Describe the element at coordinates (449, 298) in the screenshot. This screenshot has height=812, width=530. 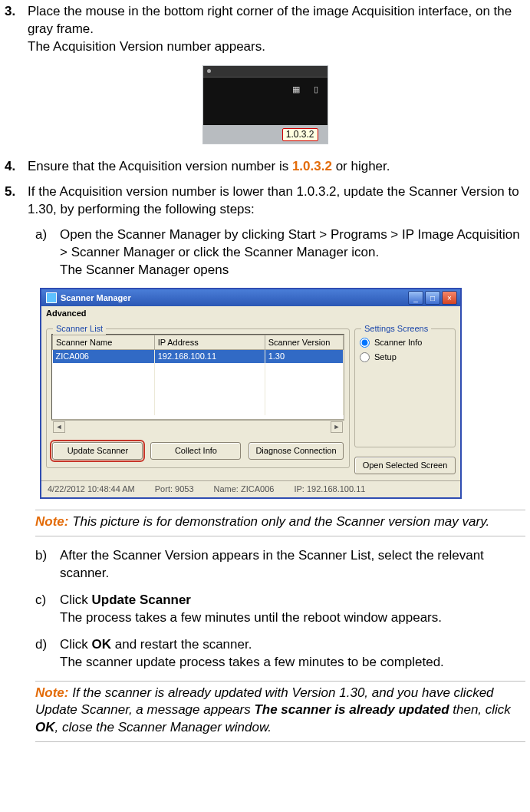
I see `close-button: ×` at that location.